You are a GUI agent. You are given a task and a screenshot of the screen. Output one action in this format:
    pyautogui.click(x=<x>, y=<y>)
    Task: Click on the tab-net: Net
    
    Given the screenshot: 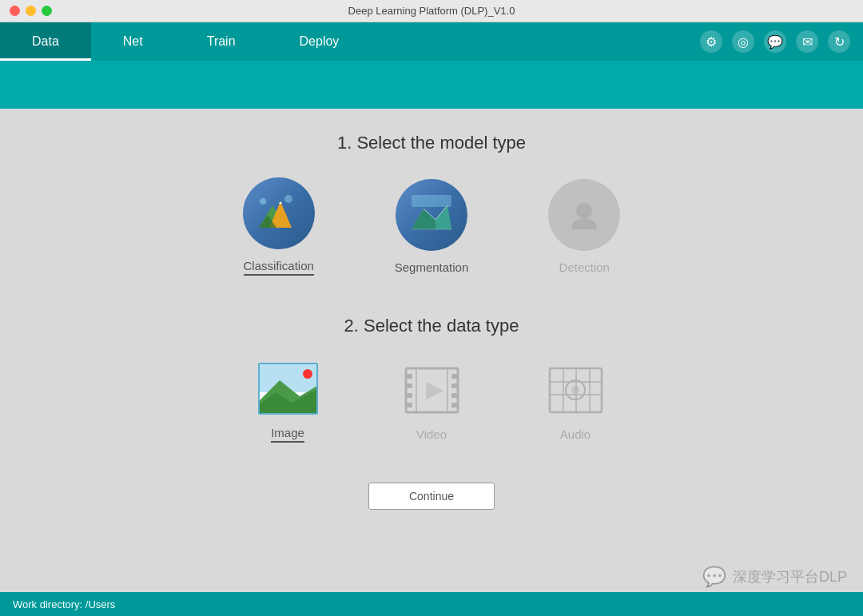 What is the action you would take?
    pyautogui.click(x=133, y=42)
    